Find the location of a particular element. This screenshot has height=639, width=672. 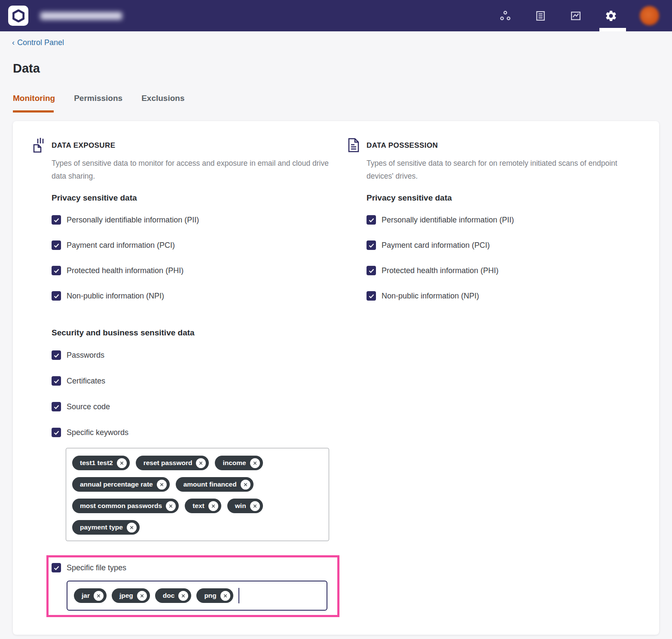

gear-icon is located at coordinates (611, 16).